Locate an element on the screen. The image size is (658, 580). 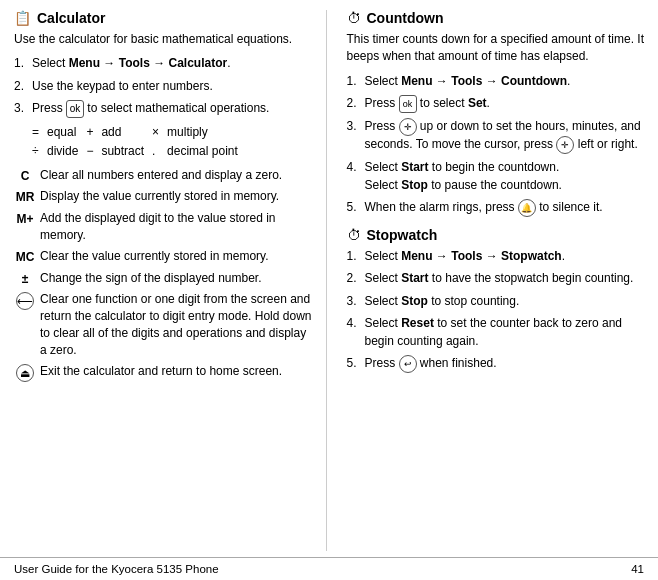
back-icon: ⟵ is located at coordinates (25, 300).